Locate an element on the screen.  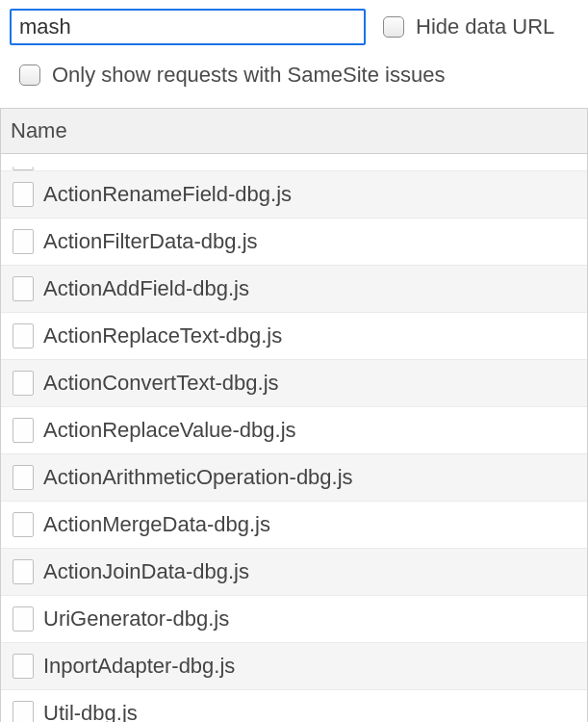
table-row: ActionFilterData-dbg.js is located at coordinates (294, 243).